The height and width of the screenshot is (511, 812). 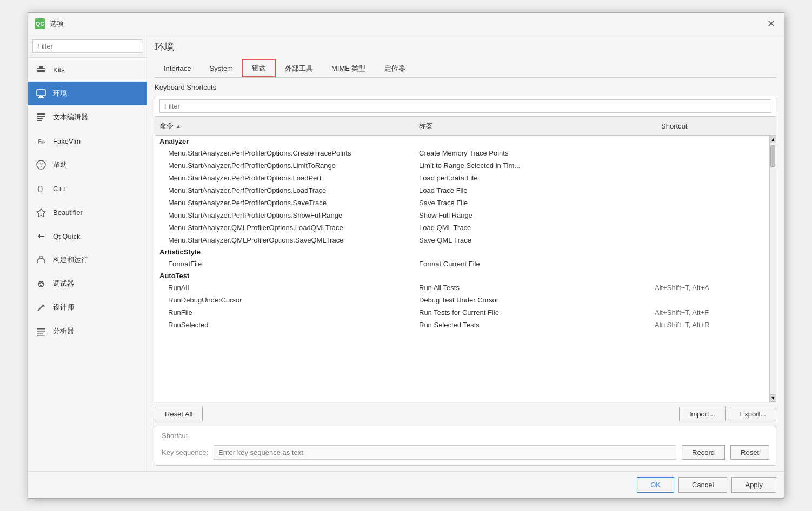 I want to click on shortcuts-filter-area, so click(x=465, y=106).